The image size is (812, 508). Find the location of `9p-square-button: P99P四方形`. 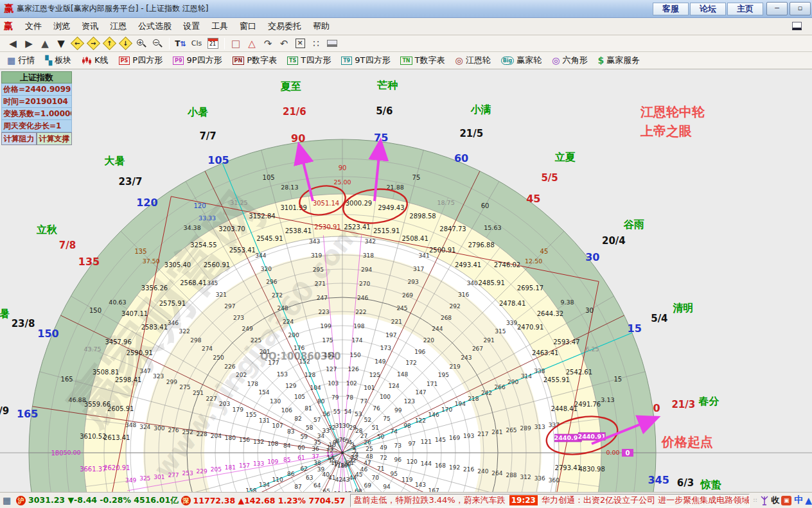

9p-square-button: P99P四方形 is located at coordinates (198, 60).